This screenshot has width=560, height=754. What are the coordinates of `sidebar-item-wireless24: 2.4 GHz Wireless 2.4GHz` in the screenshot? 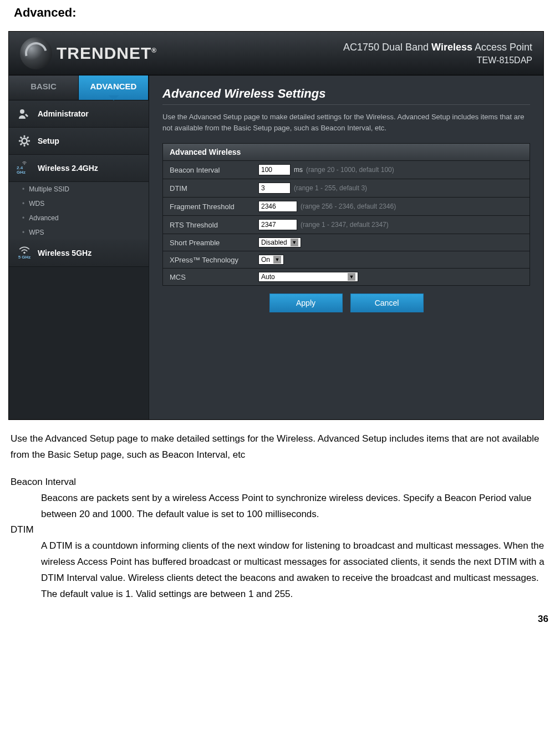 It's located at (79, 169).